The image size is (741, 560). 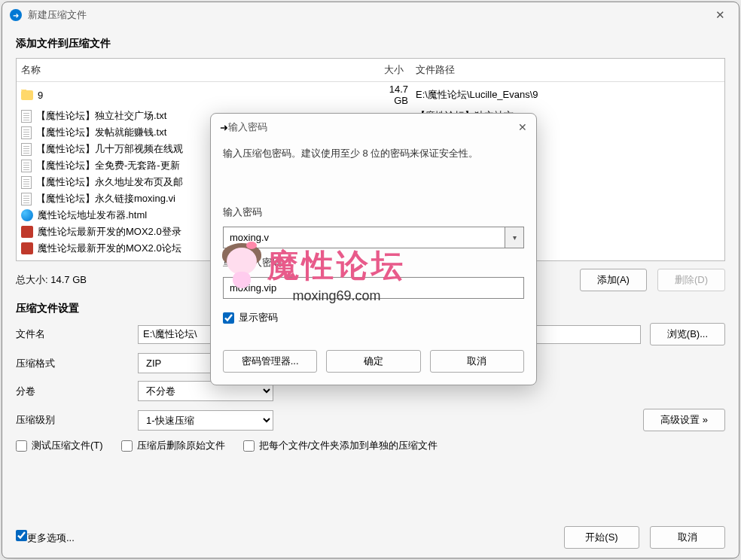 What do you see at coordinates (374, 318) in the screenshot?
I see `cb-show-password: 显示密码` at bounding box center [374, 318].